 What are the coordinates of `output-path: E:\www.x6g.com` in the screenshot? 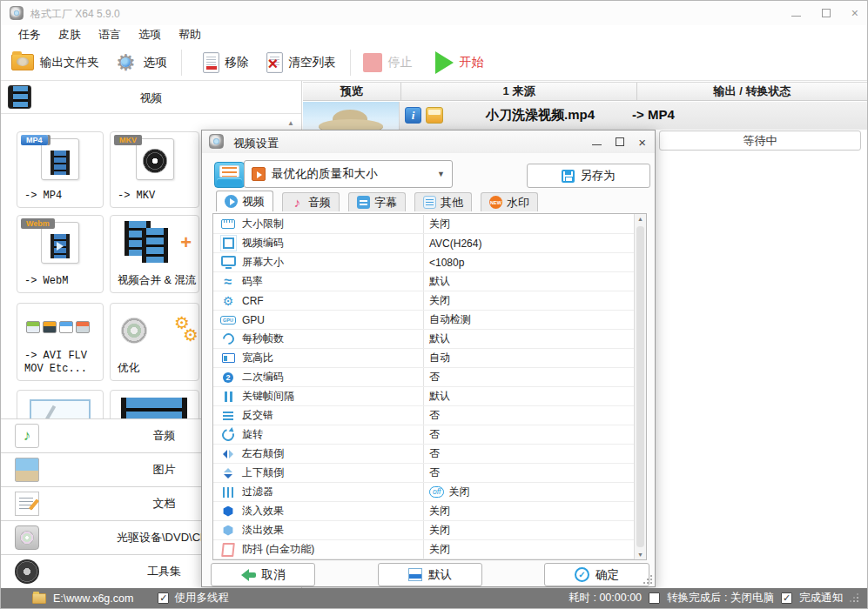 It's located at (93, 599).